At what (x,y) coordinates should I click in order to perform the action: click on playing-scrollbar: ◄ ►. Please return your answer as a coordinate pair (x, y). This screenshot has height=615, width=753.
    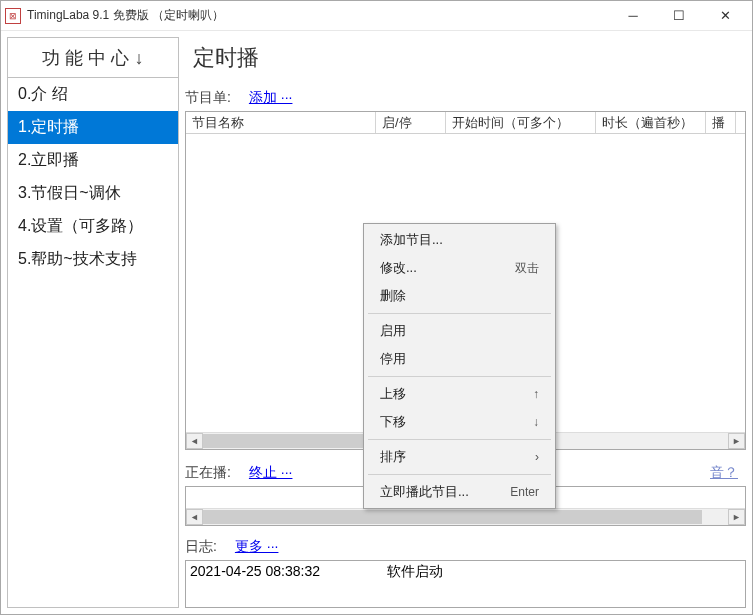
    Looking at the image, I should click on (466, 516).